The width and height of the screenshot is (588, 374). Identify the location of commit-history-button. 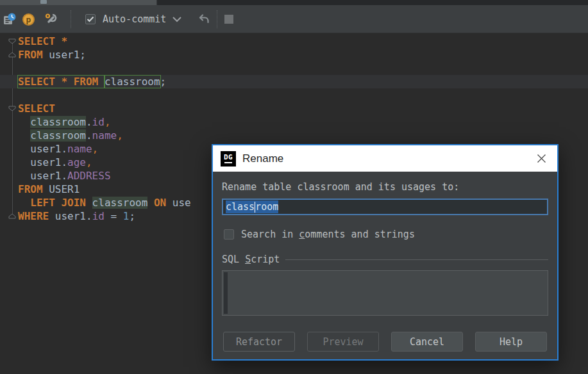
(10, 19).